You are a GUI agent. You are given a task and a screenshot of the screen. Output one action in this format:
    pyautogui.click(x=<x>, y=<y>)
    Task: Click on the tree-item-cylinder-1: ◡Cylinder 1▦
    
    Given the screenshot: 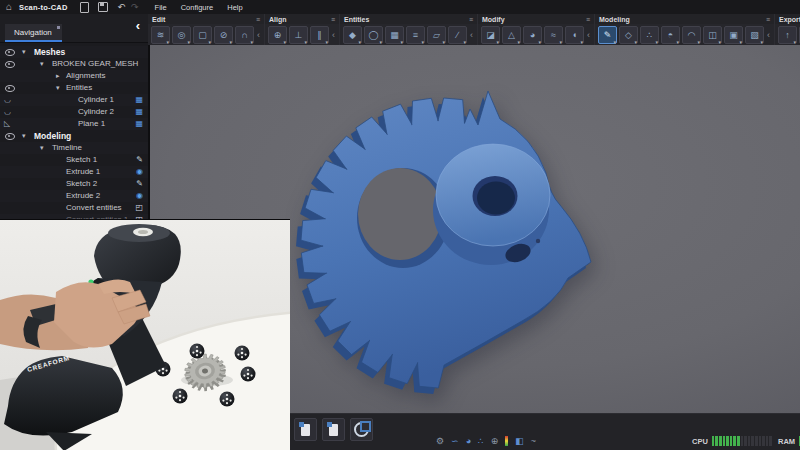 What is the action you would take?
    pyautogui.click(x=74, y=100)
    